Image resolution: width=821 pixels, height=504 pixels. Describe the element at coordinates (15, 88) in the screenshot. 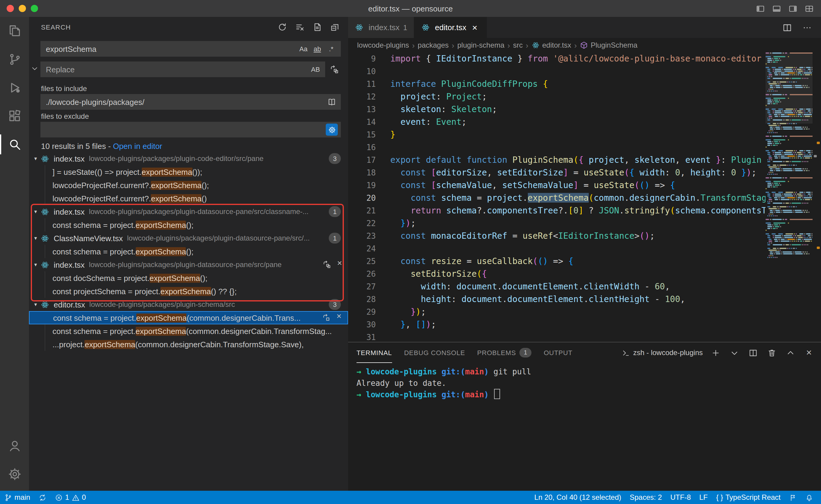

I see `activity-item-run-debug` at that location.